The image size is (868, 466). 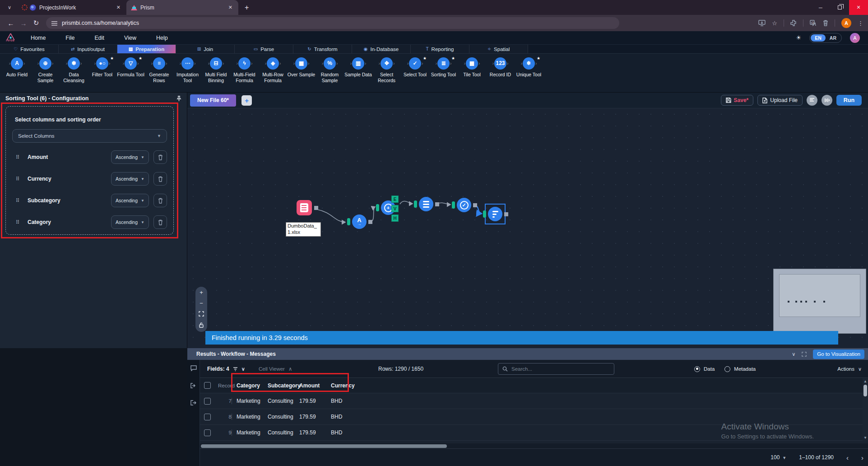 I want to click on translate-icon: G, so click(x=813, y=23).